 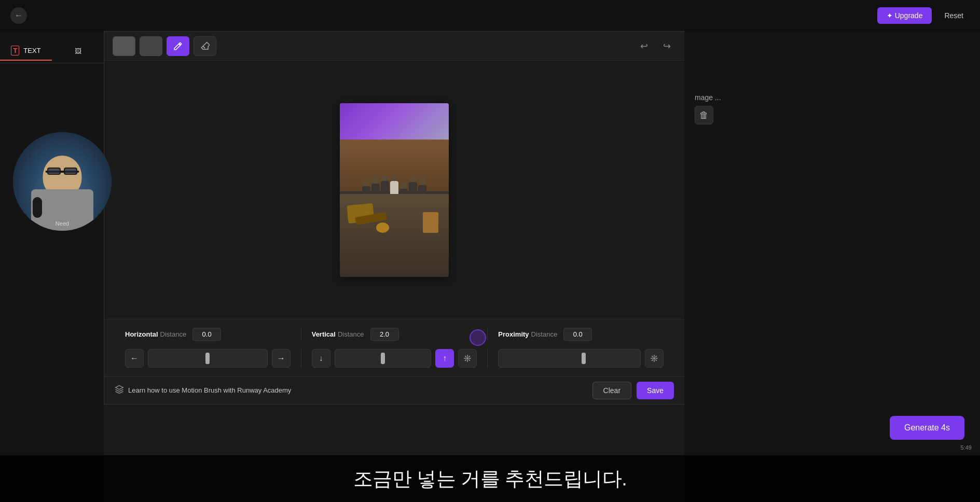 What do you see at coordinates (124, 46) in the screenshot?
I see `swatch1-button` at bounding box center [124, 46].